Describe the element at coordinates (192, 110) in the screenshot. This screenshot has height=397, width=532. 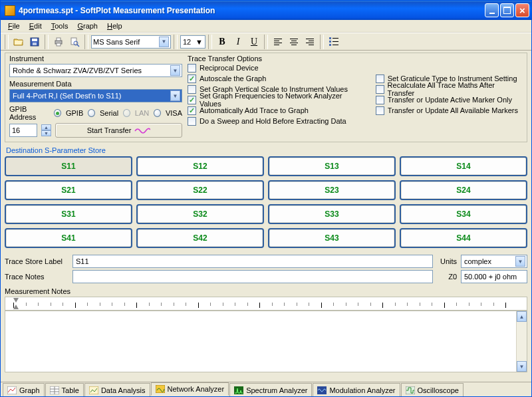
I see `chk-auto-add` at that location.